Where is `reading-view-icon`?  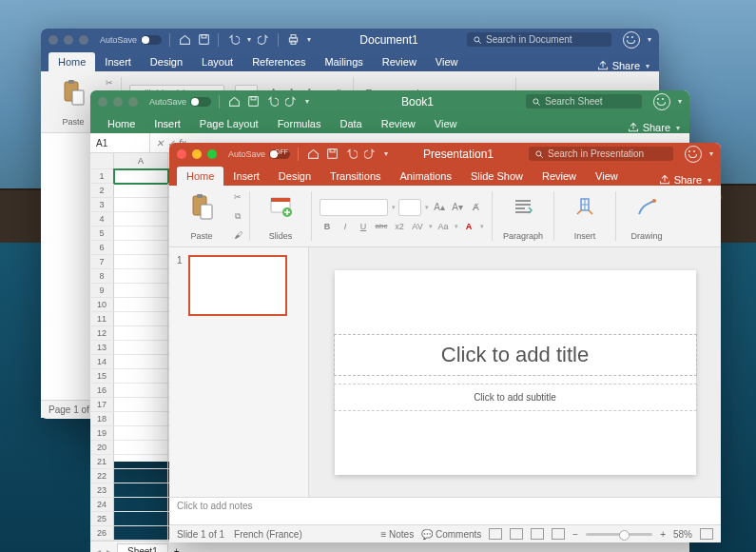 reading-view-icon is located at coordinates (537, 534).